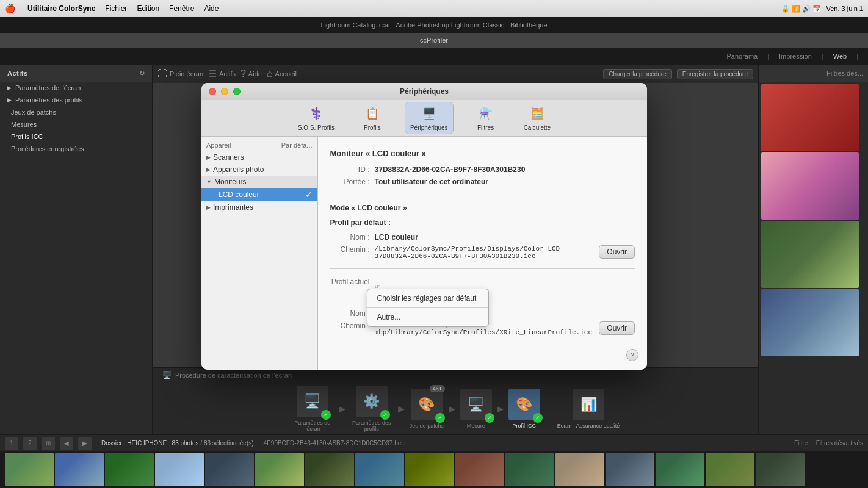 The image size is (868, 488). What do you see at coordinates (476, 404) in the screenshot?
I see `step4-visual: 🖥️` at bounding box center [476, 404].